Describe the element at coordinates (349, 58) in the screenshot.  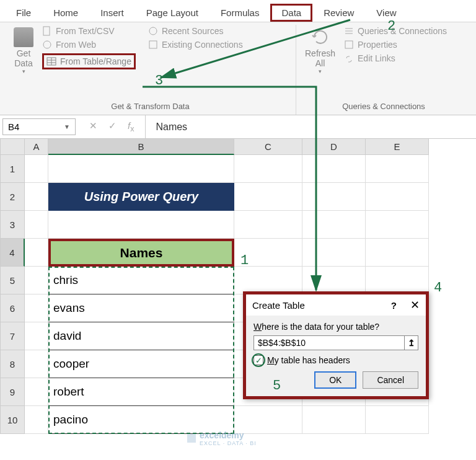
I see `chain-icon` at that location.